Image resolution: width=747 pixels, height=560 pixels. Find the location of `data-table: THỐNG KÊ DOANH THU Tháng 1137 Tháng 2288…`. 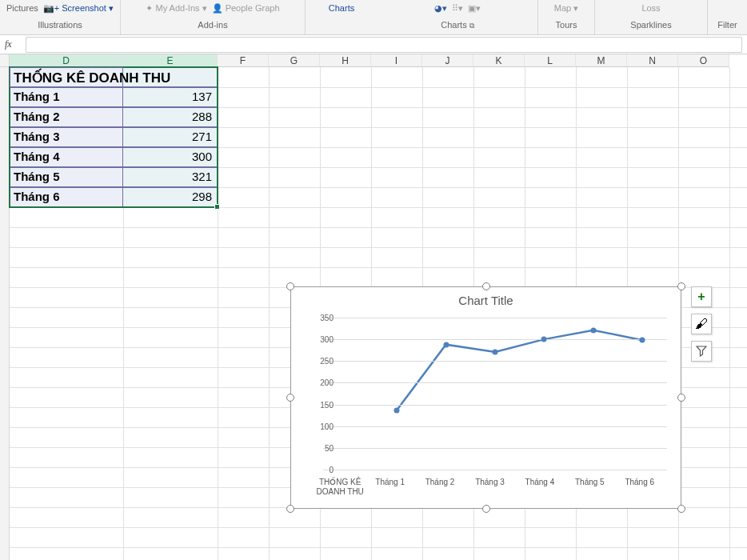

data-table: THỐNG KÊ DOANH THU Tháng 1137 Tháng 2288… is located at coordinates (114, 138).